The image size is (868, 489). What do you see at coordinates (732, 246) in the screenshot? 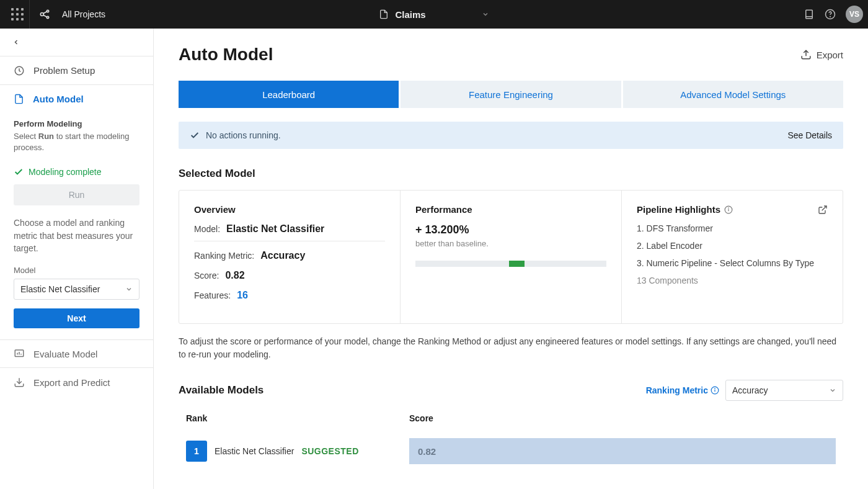
I see `highlight-item: 2. Label Encoder` at bounding box center [732, 246].